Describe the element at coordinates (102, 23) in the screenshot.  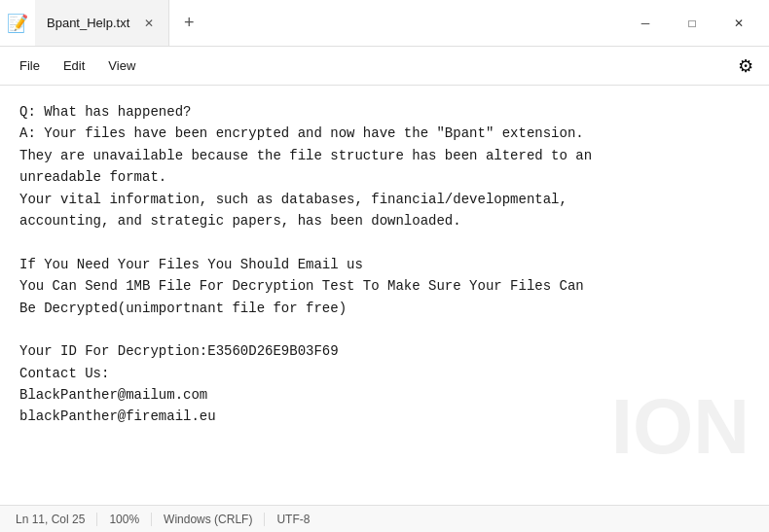
I see `active-tab: Bpant_Help.txt ✕` at that location.